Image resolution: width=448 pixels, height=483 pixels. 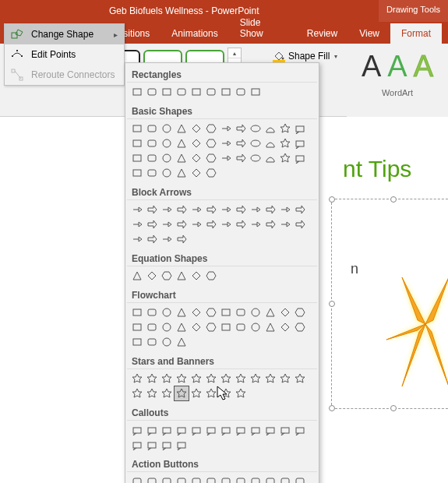 What do you see at coordinates (424, 67) in the screenshot?
I see `wordart-sample-a3: A` at bounding box center [424, 67].